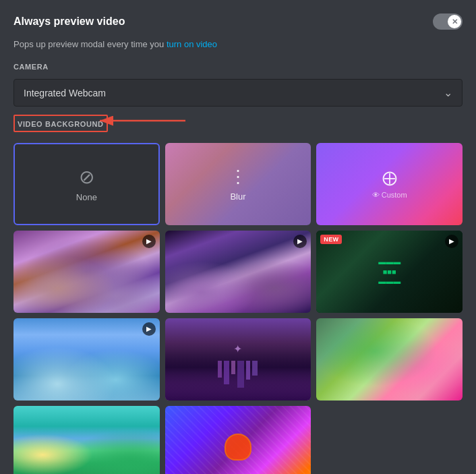  Describe the element at coordinates (238, 22) in the screenshot. I see `always-preview-row: Always preview video ✕` at that location.